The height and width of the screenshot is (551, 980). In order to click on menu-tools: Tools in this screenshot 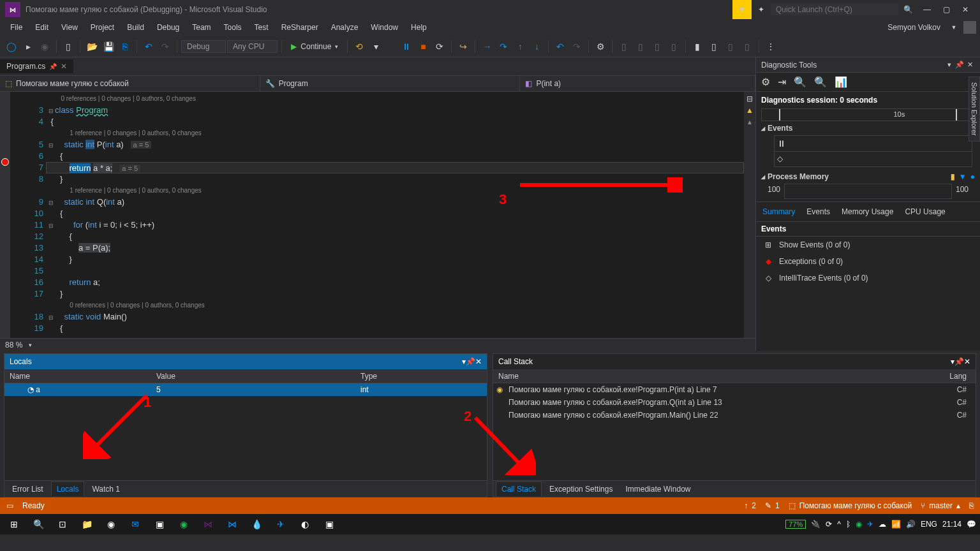, I will do `click(233, 27)`.